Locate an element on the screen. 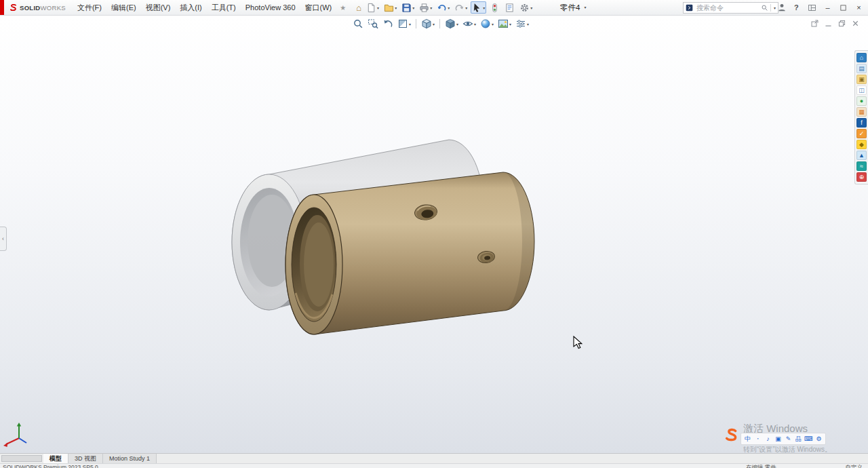  taskpane-file-explorer-icon: ▣ is located at coordinates (861, 79).